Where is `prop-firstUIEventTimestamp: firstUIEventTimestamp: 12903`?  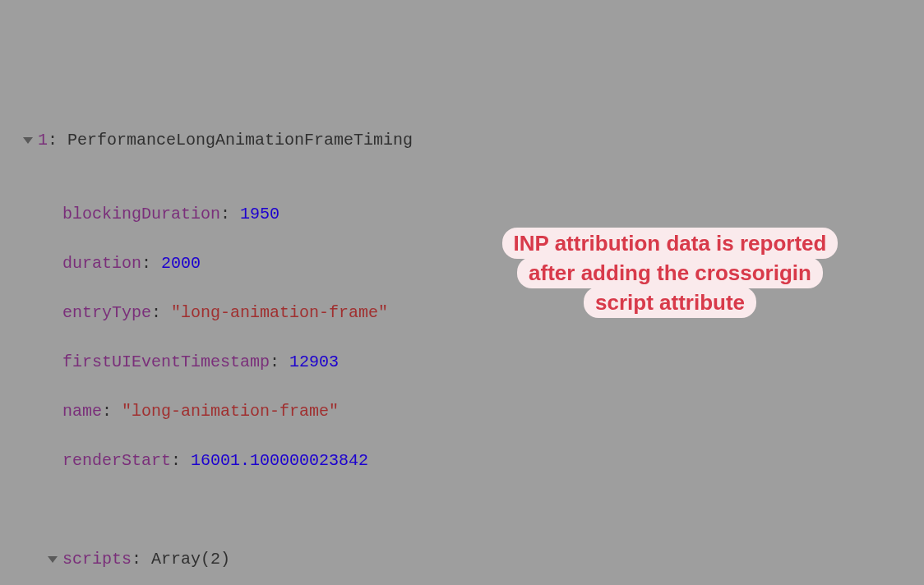
prop-firstUIEventTimestamp: firstUIEventTimestamp: 12903 is located at coordinates (462, 362).